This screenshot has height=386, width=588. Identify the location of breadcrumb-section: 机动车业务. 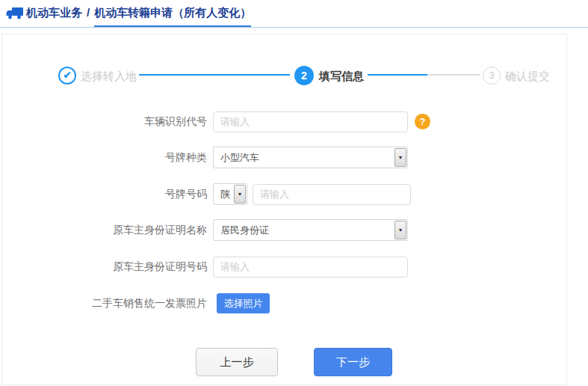
(54, 12).